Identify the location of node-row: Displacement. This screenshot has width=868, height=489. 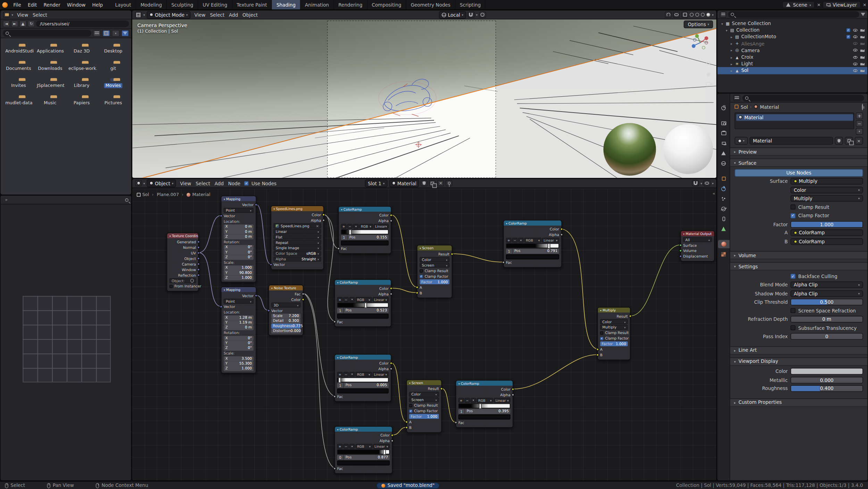
(697, 256).